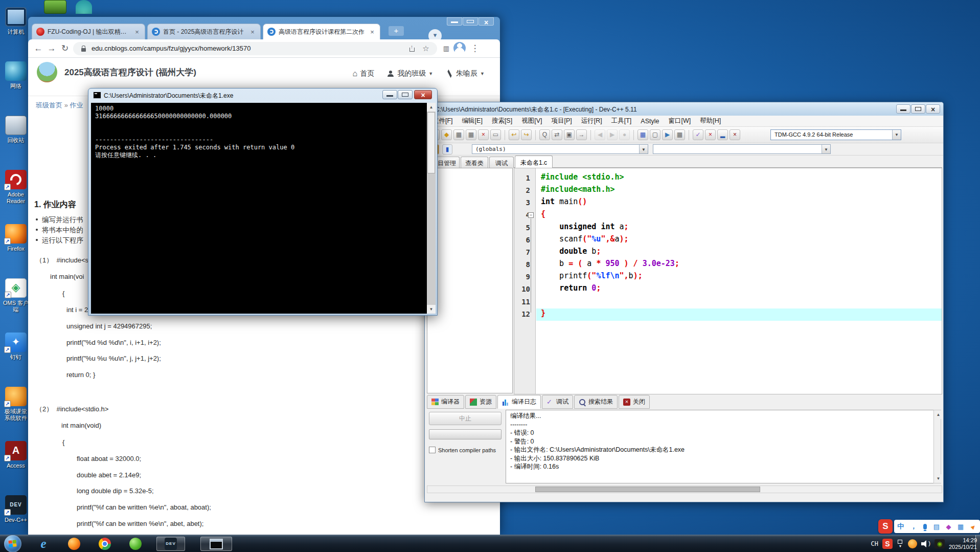 The height and width of the screenshot is (552, 980). What do you see at coordinates (634, 402) in the screenshot?
I see `dock-tab-关闭: 关闭` at bounding box center [634, 402].